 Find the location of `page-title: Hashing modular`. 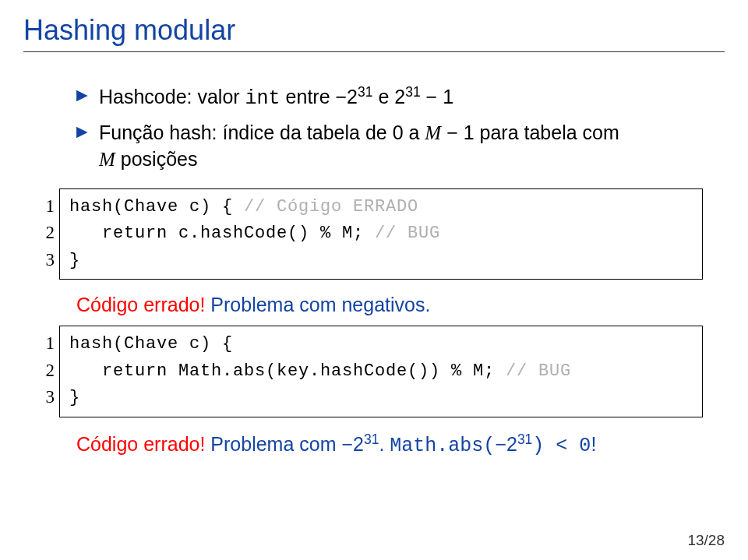

page-title: Hashing modular is located at coordinates (374, 30).